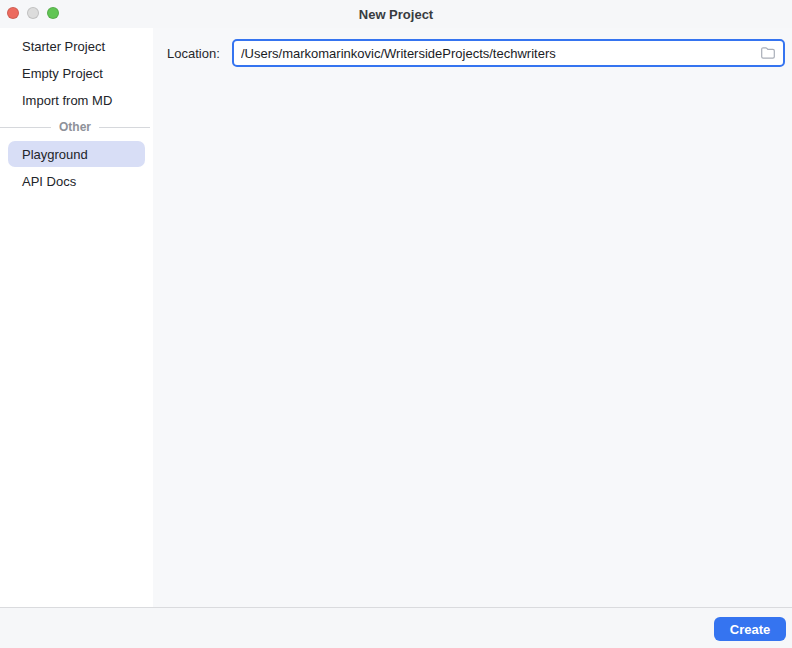 The width and height of the screenshot is (792, 648). Describe the element at coordinates (508, 53) in the screenshot. I see `location-field-wrapper` at that location.